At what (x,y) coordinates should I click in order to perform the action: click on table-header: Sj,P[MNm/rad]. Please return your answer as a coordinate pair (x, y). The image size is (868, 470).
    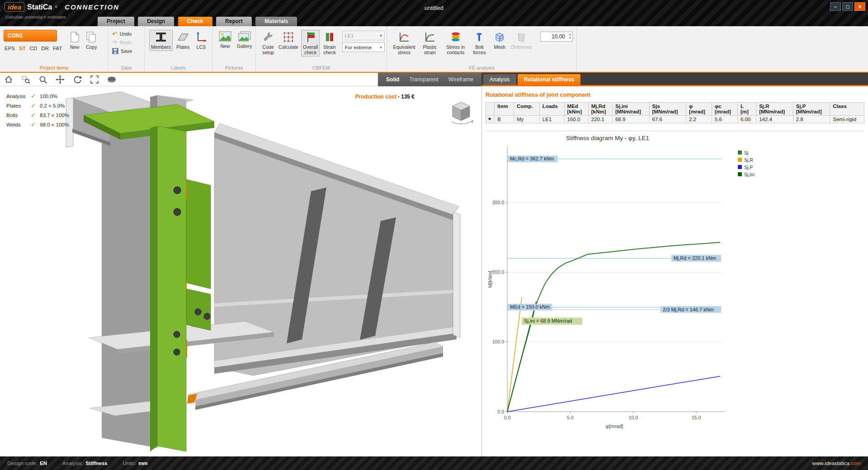
    Looking at the image, I should click on (811, 109).